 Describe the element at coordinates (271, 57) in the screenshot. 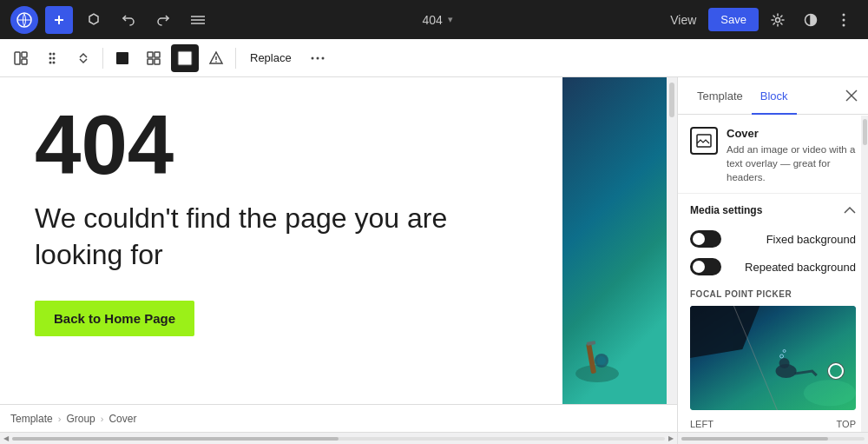

I see `replace-button: Replace` at that location.